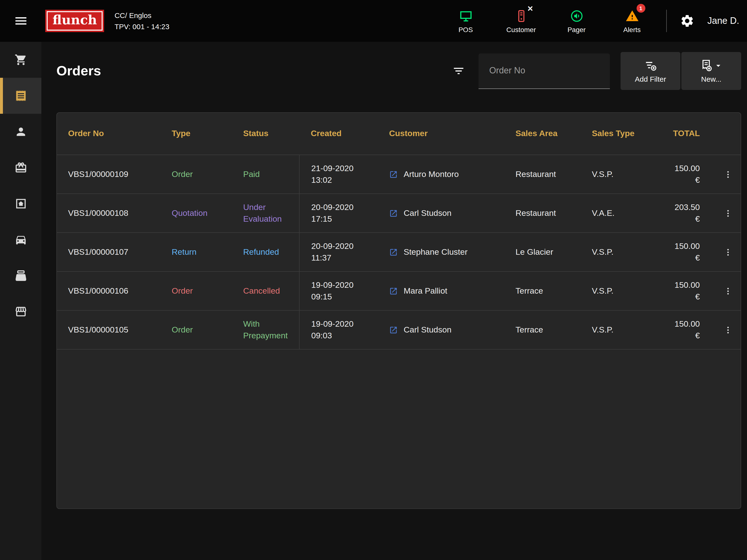 Image resolution: width=747 pixels, height=560 pixels. Describe the element at coordinates (21, 204) in the screenshot. I see `building-icon` at that location.